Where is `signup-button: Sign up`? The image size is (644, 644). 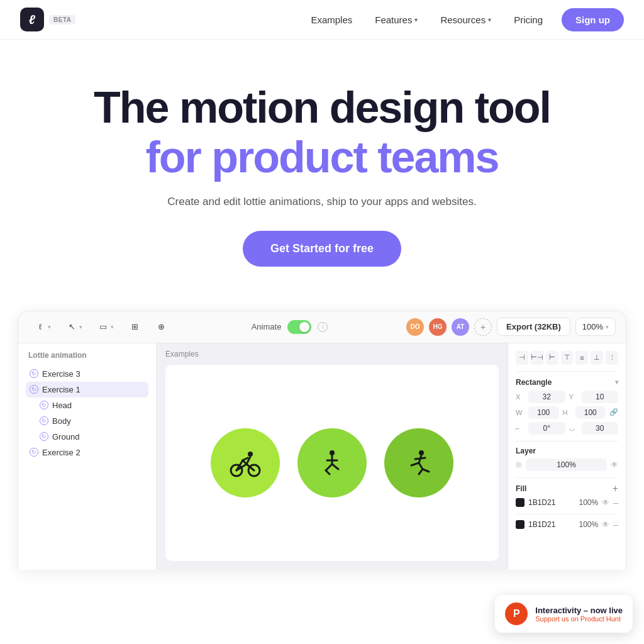
signup-button: Sign up is located at coordinates (592, 20).